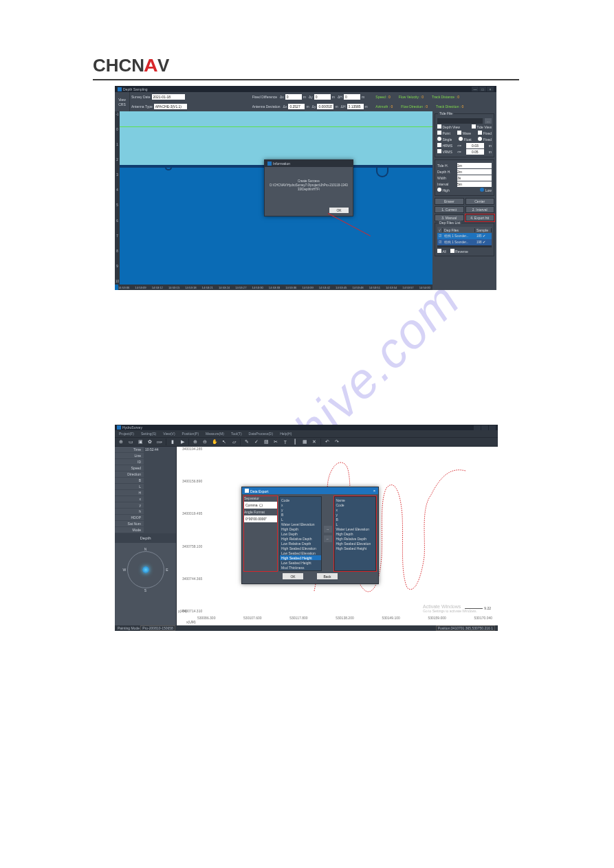 The image size is (614, 868). What do you see at coordinates (293, 576) in the screenshot?
I see `ok-button: OK` at bounding box center [293, 576].